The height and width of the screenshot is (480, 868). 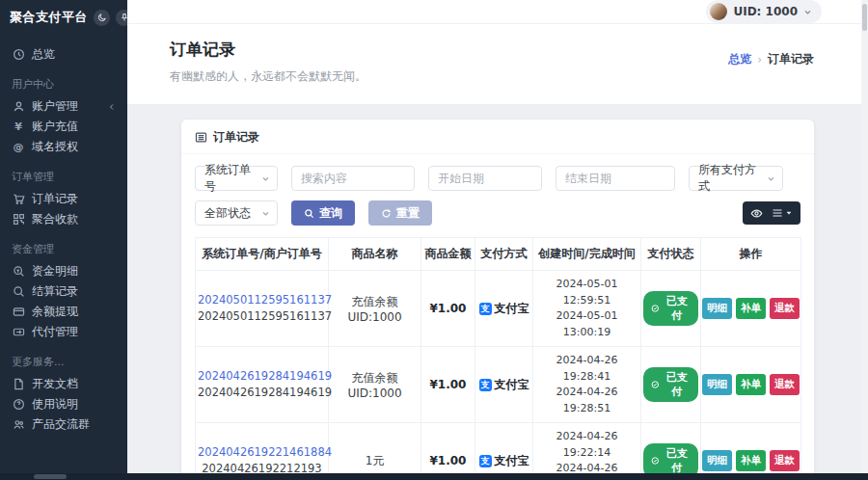 I want to click on user-menu: UID: 1000, so click(x=764, y=12).